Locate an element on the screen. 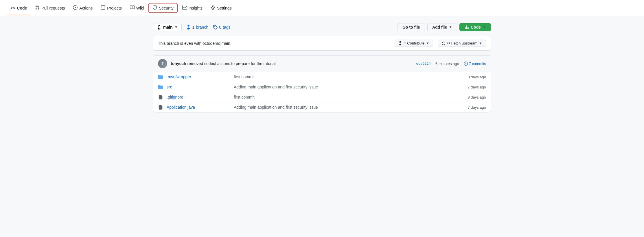 This screenshot has width=644, height=237. nav-wiki: Wiki is located at coordinates (137, 8).